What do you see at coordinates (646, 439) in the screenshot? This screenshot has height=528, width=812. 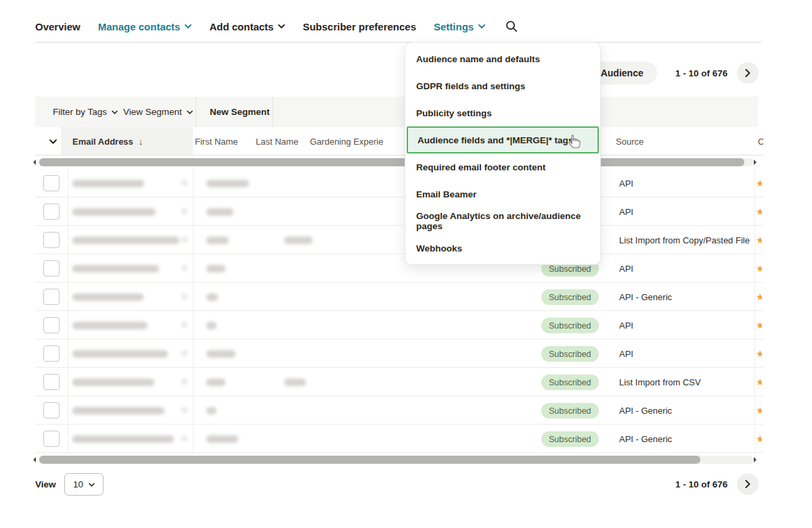 I see `source-cell: API - Generic` at bounding box center [646, 439].